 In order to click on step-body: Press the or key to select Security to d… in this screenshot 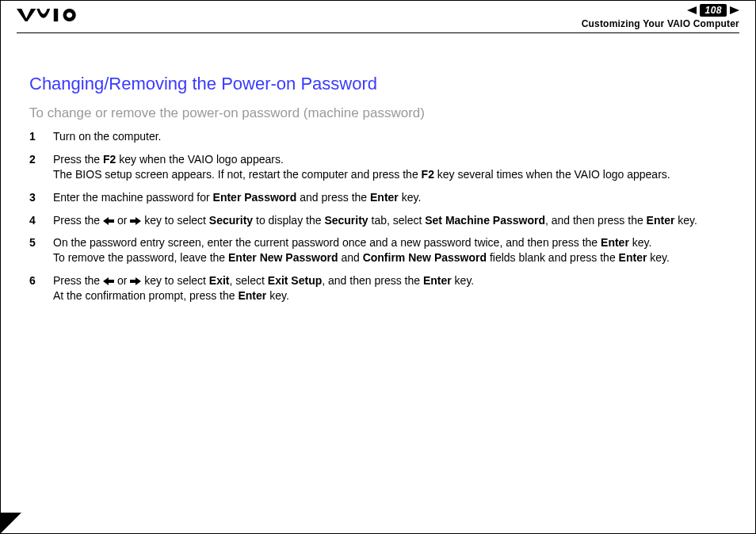, I will do `click(393, 220)`.